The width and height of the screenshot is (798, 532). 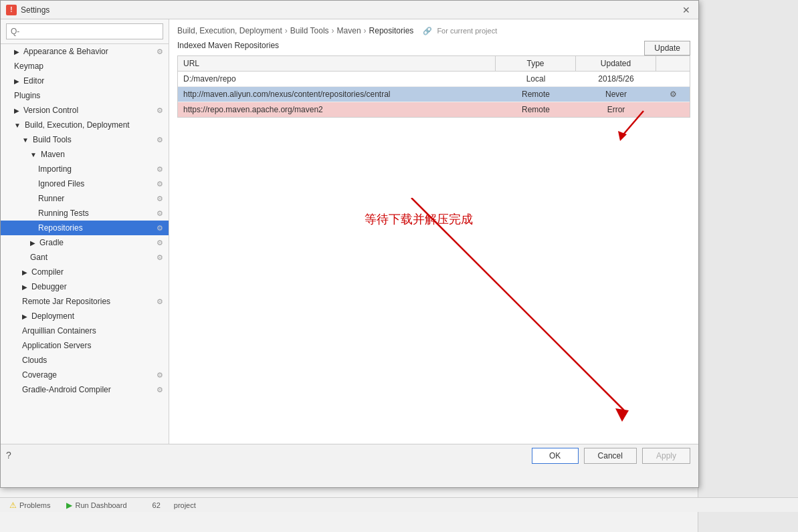 I want to click on sidebar-label: Gant, so click(x=39, y=257).